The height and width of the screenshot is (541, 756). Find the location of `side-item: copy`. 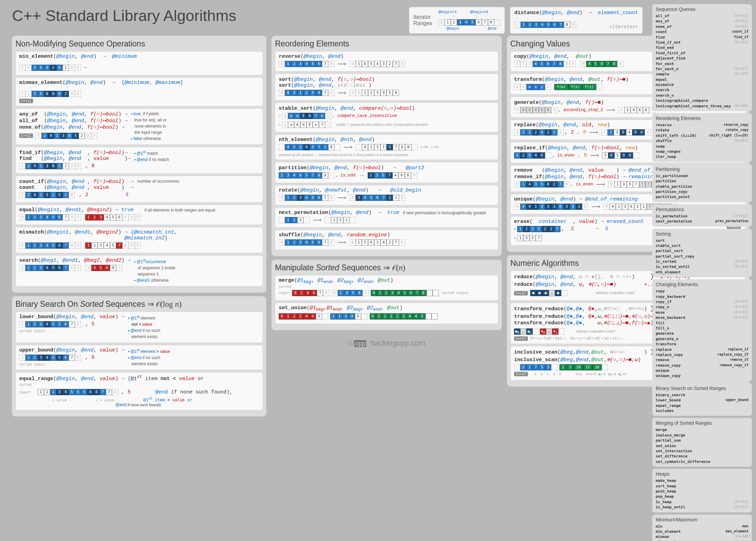

side-item: copy is located at coordinates (702, 291).